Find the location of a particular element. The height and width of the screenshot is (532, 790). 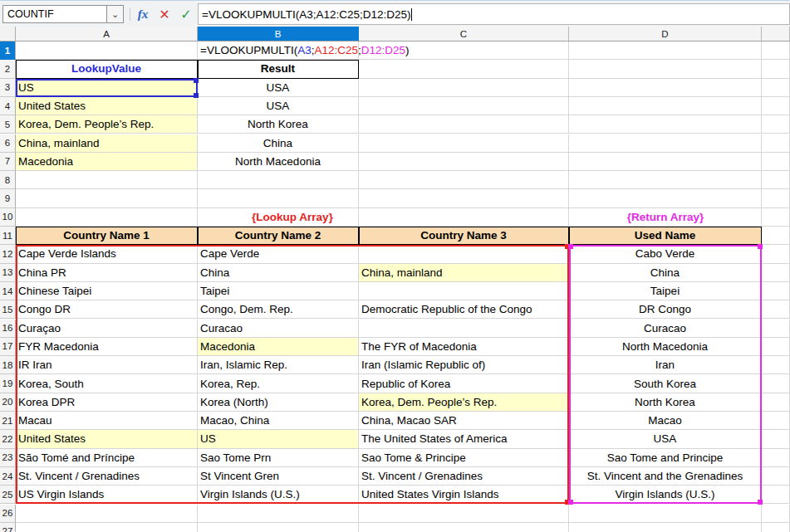

cell-A20: Korea DPR is located at coordinates (106, 403).